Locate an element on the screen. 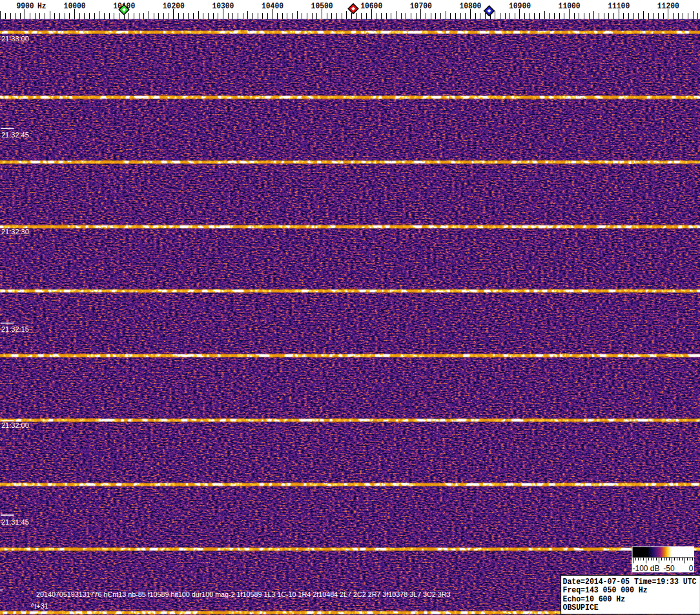 This screenshot has height=615, width=700. svg-text: 10800 is located at coordinates (470, 6).